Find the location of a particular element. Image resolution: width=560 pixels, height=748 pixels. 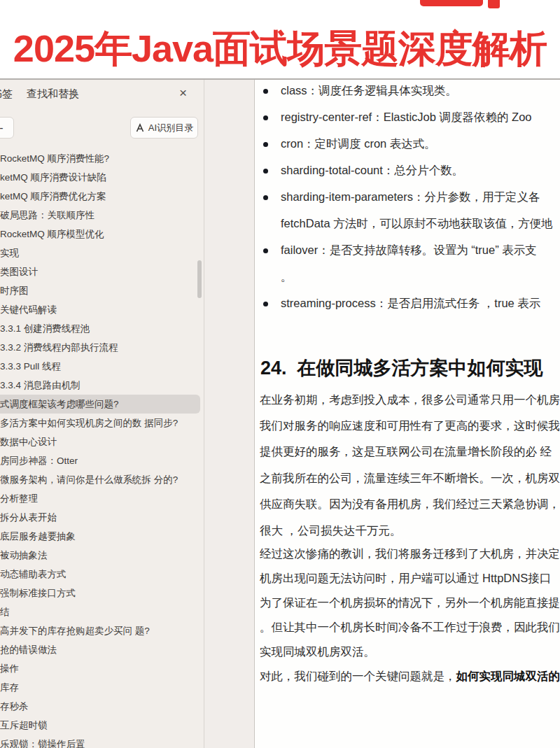

paragraph: 在业务初期，考虑到投入成本，很多公司通常只用一个机房我们对服务的响应速度和可用性… is located at coordinates (407, 465).